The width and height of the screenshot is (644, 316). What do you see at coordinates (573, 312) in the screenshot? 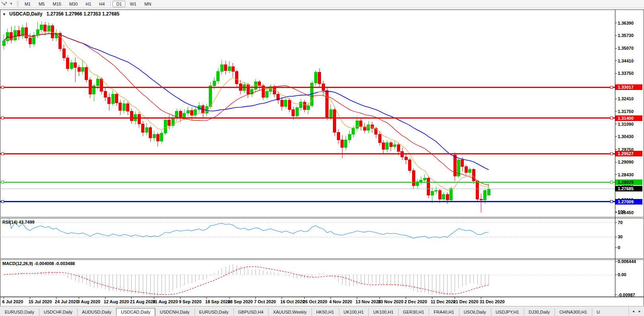
I see `chart-tab-16: CHINA300,H1` at bounding box center [573, 312].